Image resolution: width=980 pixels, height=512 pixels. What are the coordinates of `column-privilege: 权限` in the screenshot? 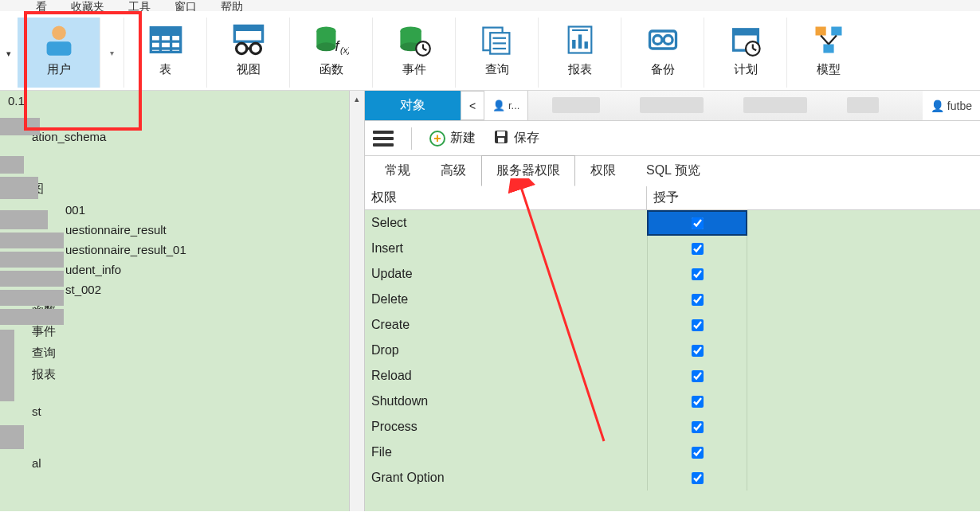 It's located at (506, 197).